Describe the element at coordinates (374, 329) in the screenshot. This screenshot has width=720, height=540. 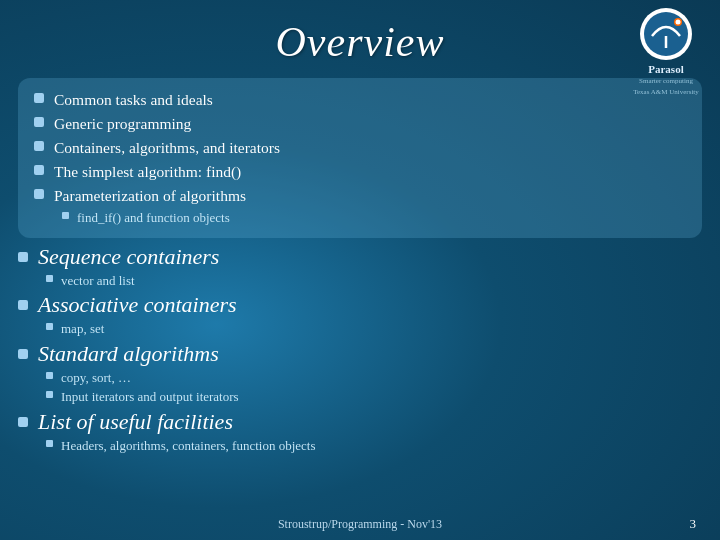
I see `list-item: map, set` at that location.